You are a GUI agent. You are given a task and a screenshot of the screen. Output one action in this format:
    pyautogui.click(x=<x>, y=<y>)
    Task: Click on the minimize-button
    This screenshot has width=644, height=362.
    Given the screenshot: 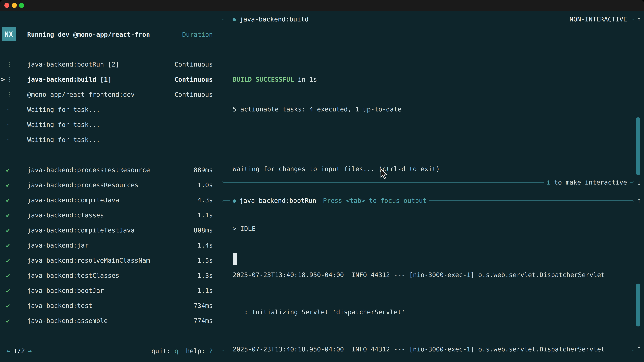 What is the action you would take?
    pyautogui.click(x=14, y=5)
    